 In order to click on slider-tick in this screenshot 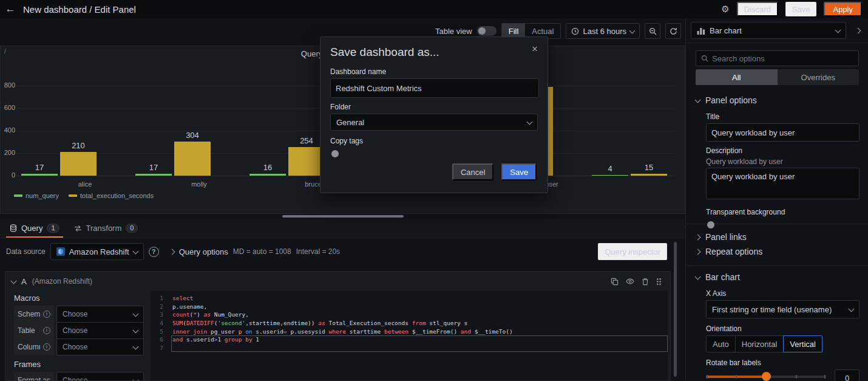, I will do `click(736, 377)`.